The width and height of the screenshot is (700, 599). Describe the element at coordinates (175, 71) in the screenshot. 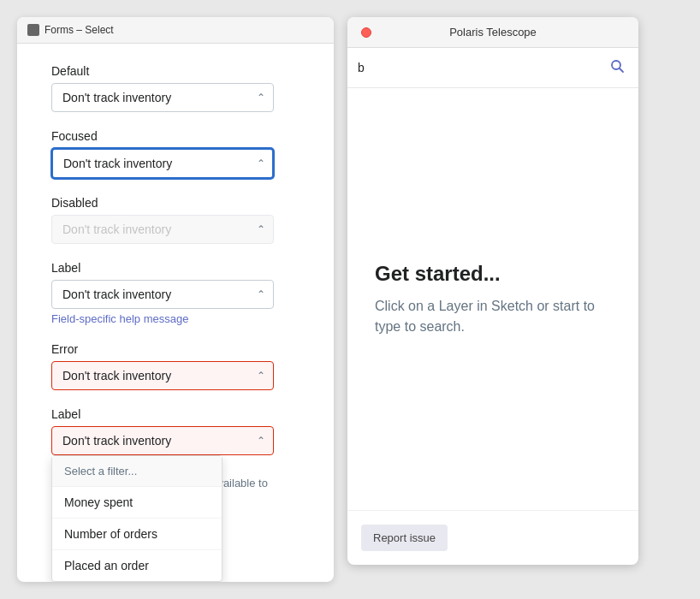

I see `default-label: Default` at that location.